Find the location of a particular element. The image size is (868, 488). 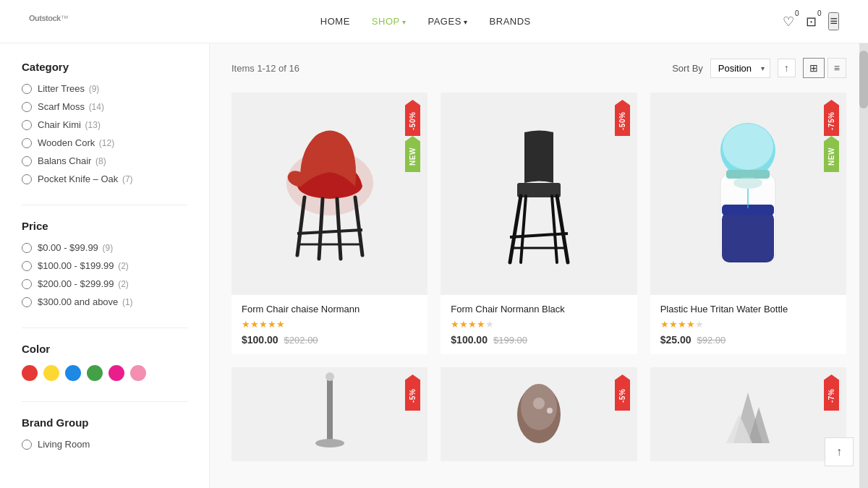

product-card-6: -7% is located at coordinates (748, 414).